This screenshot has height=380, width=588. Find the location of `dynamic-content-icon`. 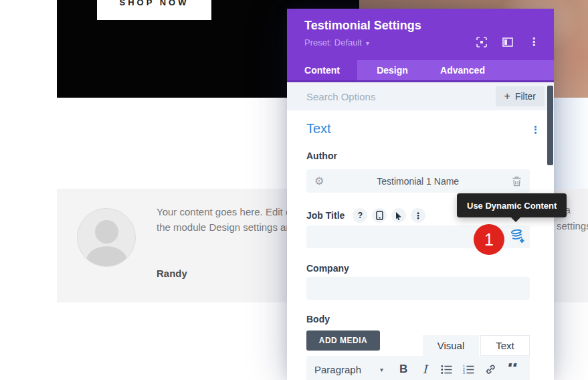

dynamic-content-icon is located at coordinates (518, 238).